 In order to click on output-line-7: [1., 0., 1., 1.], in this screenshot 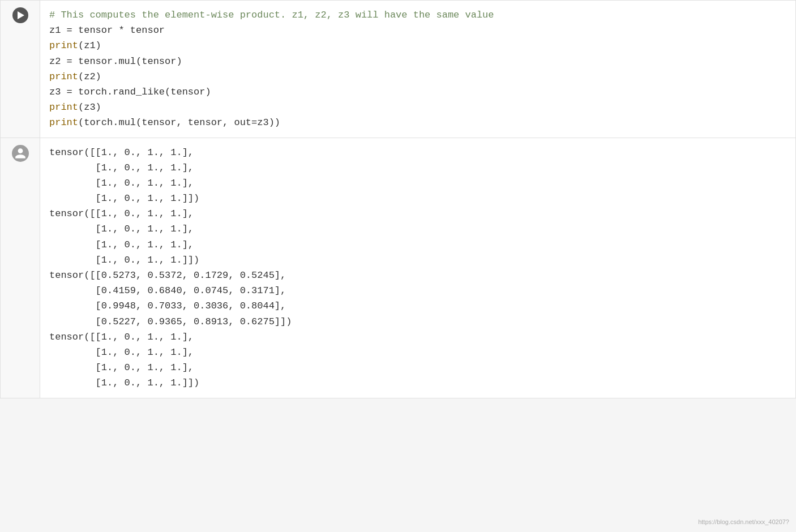, I will do `click(418, 244)`.